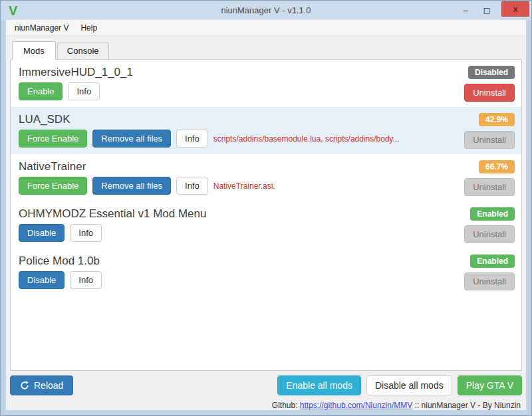 The height and width of the screenshot is (416, 532). Describe the element at coordinates (487, 11) in the screenshot. I see `maximize-button: ◻` at that location.